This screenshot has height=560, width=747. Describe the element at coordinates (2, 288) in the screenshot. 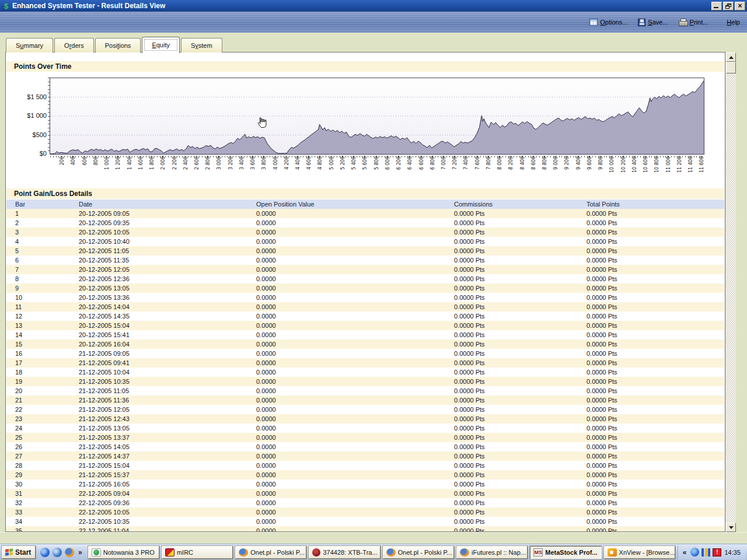

I see `window-frame-left` at that location.